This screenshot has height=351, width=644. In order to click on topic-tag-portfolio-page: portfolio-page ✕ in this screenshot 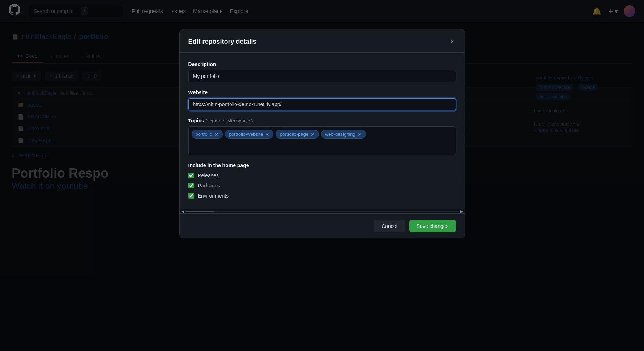, I will do `click(297, 134)`.